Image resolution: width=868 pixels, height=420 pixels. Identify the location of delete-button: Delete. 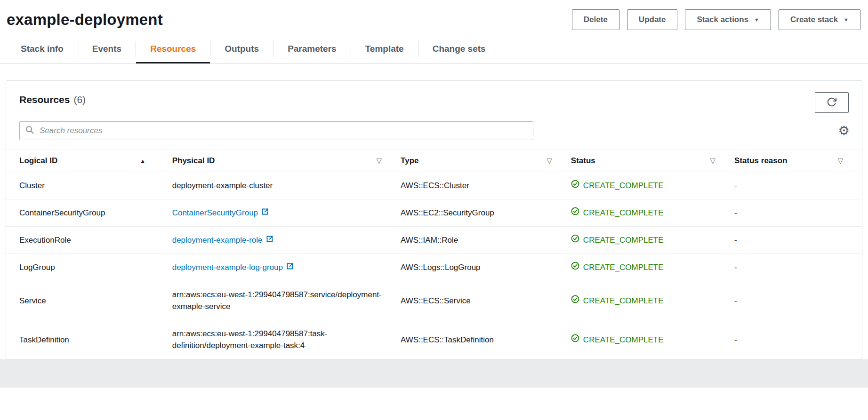
(596, 20).